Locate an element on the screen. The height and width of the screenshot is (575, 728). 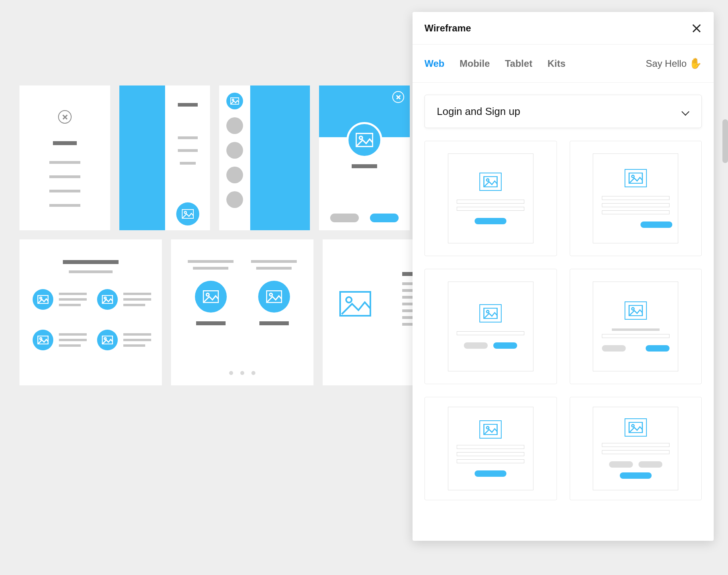
say-hello-label: Say Hello is located at coordinates (666, 64).